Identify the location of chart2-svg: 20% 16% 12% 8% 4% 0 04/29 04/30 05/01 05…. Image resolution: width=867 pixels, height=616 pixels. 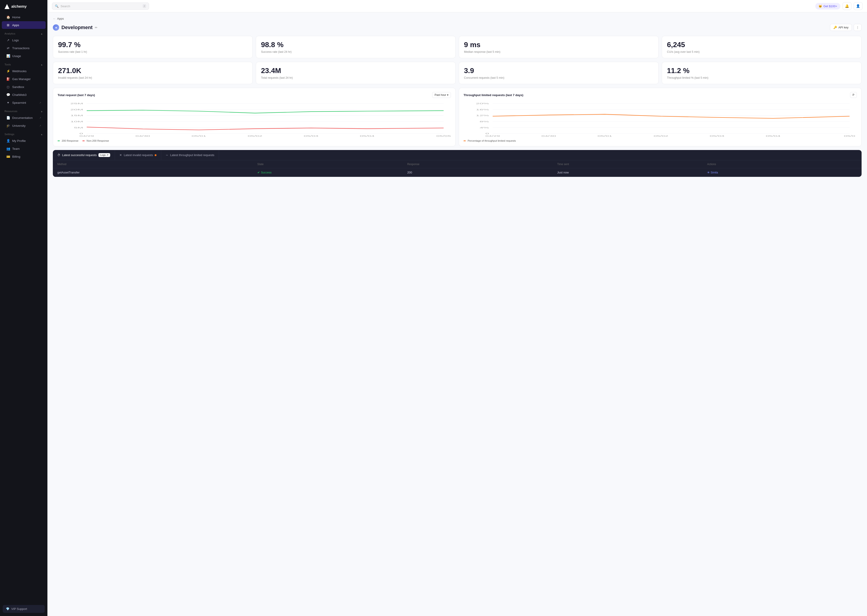
(660, 119).